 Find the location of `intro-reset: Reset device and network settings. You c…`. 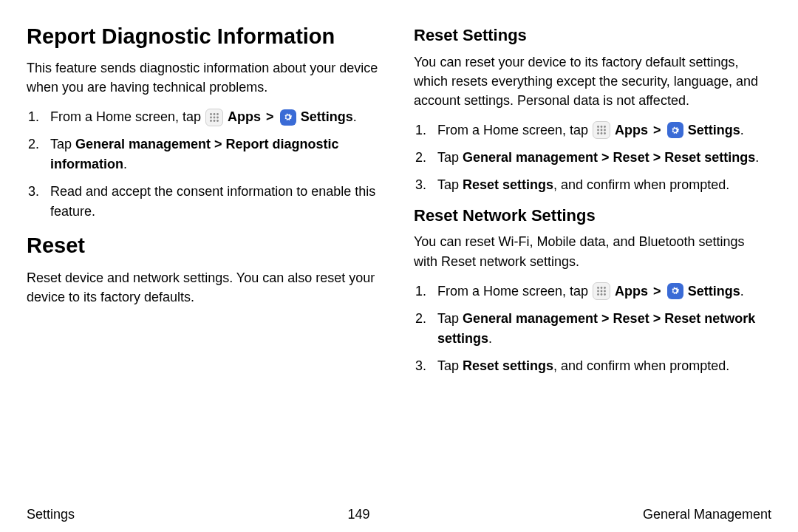

intro-reset: Reset device and network settings. You c… is located at coordinates (205, 287).